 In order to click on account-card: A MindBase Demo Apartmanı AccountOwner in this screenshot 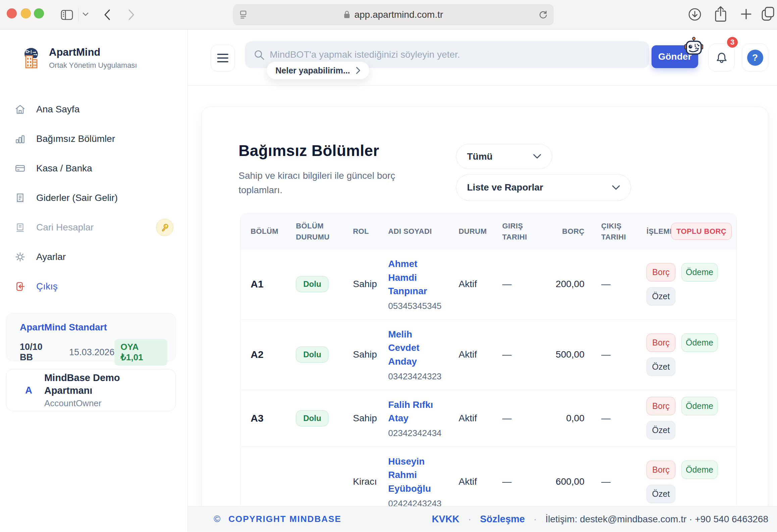, I will do `click(91, 390)`.